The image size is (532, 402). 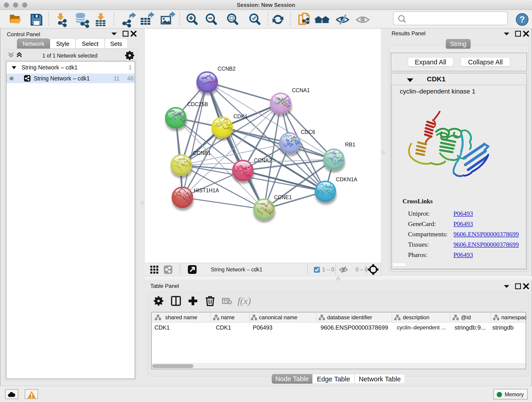 I want to click on svg-text: CDKN1A, so click(x=347, y=179).